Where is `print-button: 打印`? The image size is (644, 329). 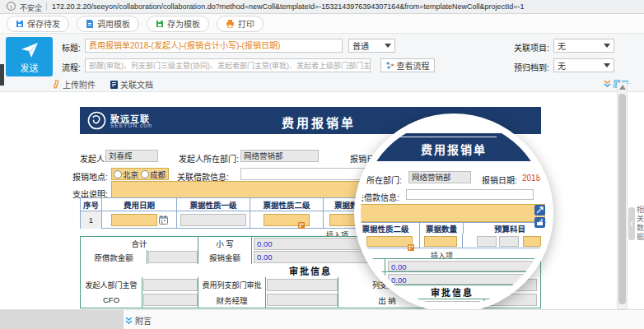 print-button: 打印 is located at coordinates (240, 24).